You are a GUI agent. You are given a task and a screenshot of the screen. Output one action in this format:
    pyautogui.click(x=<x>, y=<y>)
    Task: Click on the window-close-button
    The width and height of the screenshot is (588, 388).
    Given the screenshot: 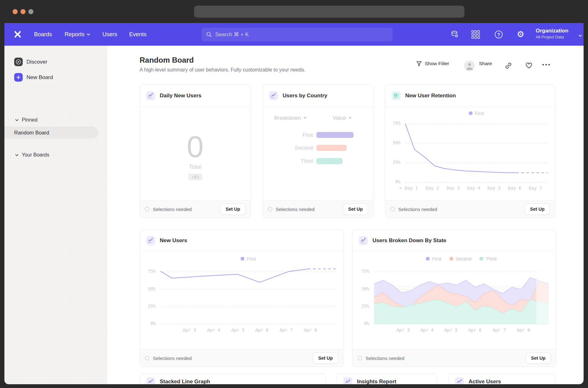 What is the action you would take?
    pyautogui.click(x=15, y=12)
    